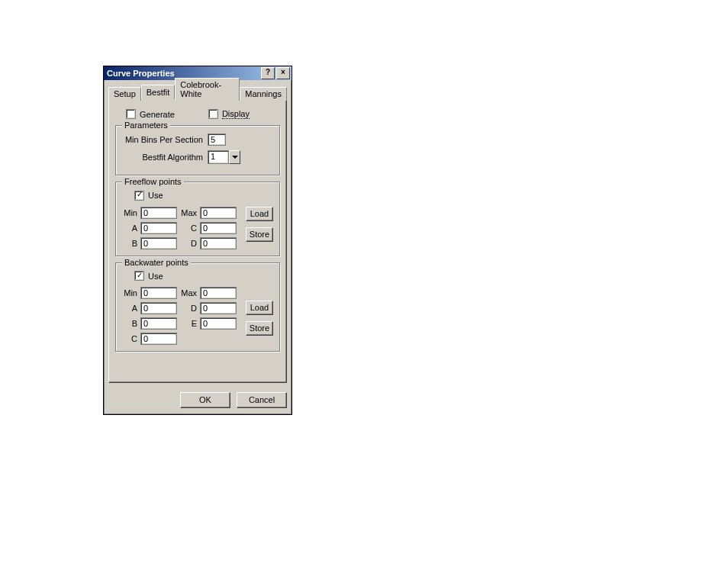  Describe the element at coordinates (218, 323) in the screenshot. I see `bw-e-input: 0` at that location.